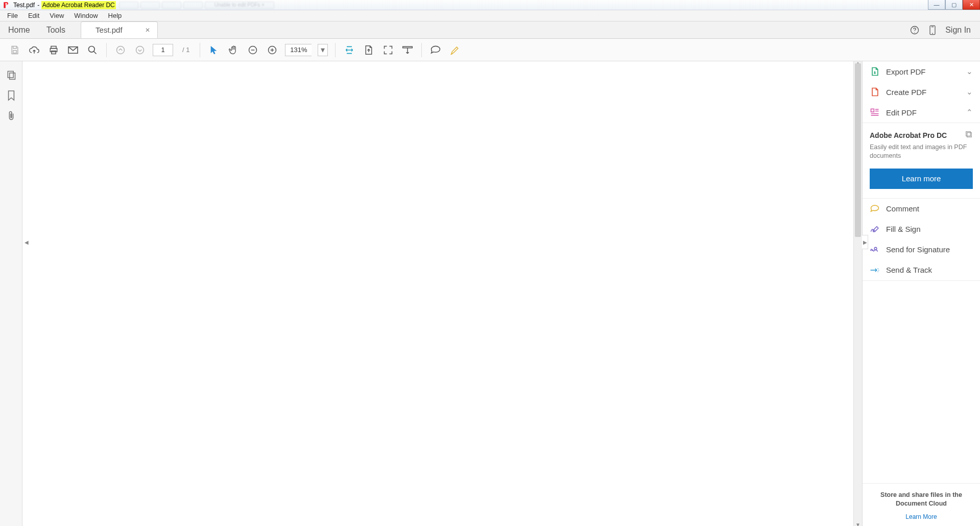 Image resolution: width=980 pixels, height=526 pixels. I want to click on page-total-label: / 1, so click(186, 50).